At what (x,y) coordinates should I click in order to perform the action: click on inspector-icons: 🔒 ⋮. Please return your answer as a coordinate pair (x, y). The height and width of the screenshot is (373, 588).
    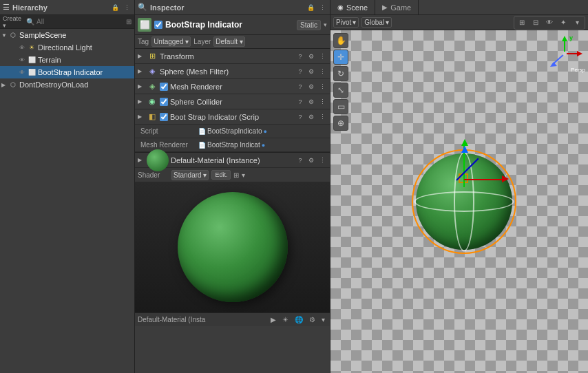
    Looking at the image, I should click on (317, 8).